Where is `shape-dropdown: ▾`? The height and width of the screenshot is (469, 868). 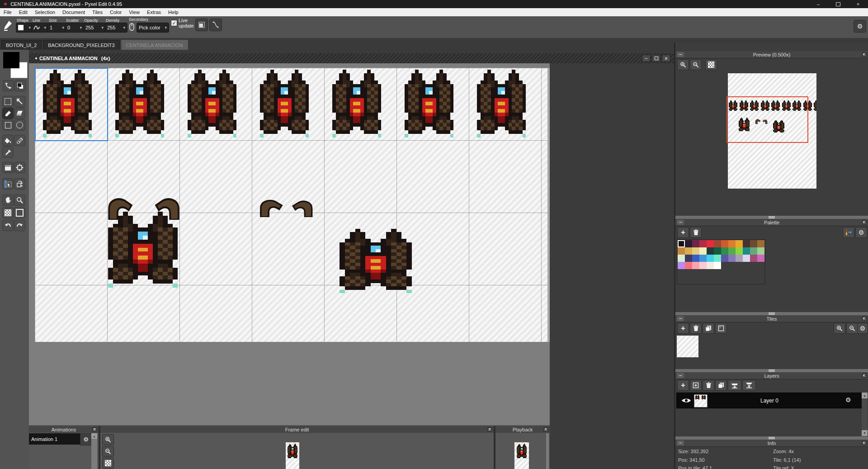 shape-dropdown: ▾ is located at coordinates (24, 28).